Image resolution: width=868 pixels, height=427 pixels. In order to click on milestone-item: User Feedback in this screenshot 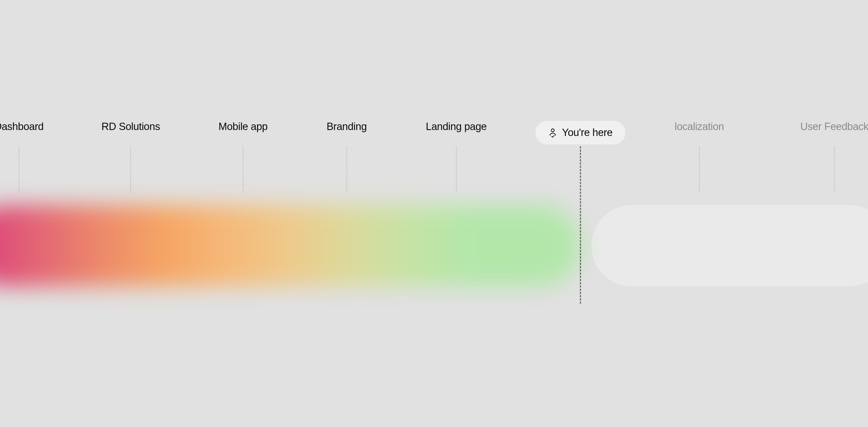, I will do `click(834, 127)`.